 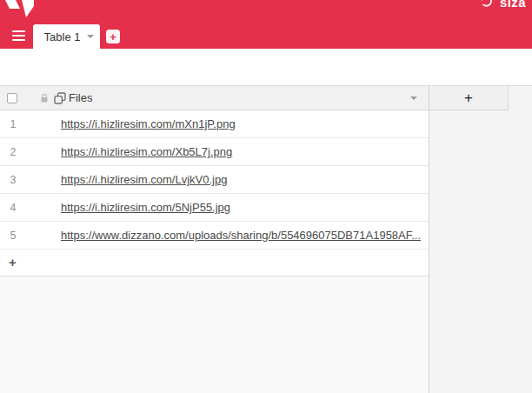 What do you see at coordinates (19, 37) in the screenshot?
I see `menu-icon` at bounding box center [19, 37].